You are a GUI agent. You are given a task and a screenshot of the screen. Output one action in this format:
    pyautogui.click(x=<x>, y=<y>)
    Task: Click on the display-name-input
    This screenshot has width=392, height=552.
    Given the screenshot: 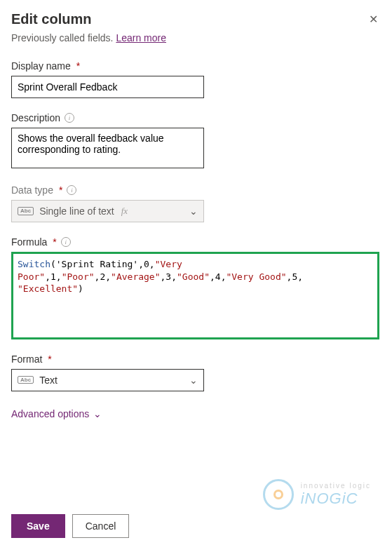 What is the action you would take?
    pyautogui.click(x=108, y=87)
    